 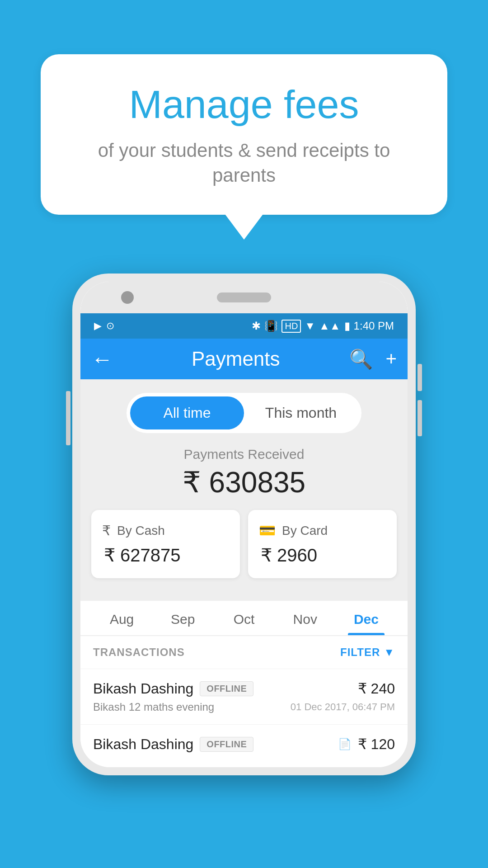 What do you see at coordinates (102, 359) in the screenshot?
I see `back-button: ←` at bounding box center [102, 359].